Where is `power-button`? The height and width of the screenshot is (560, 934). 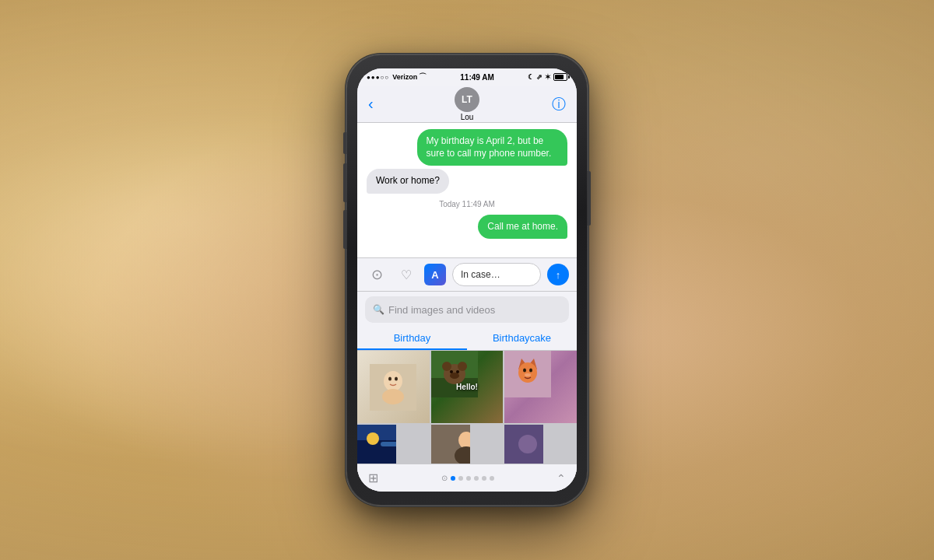 power-button is located at coordinates (589, 198).